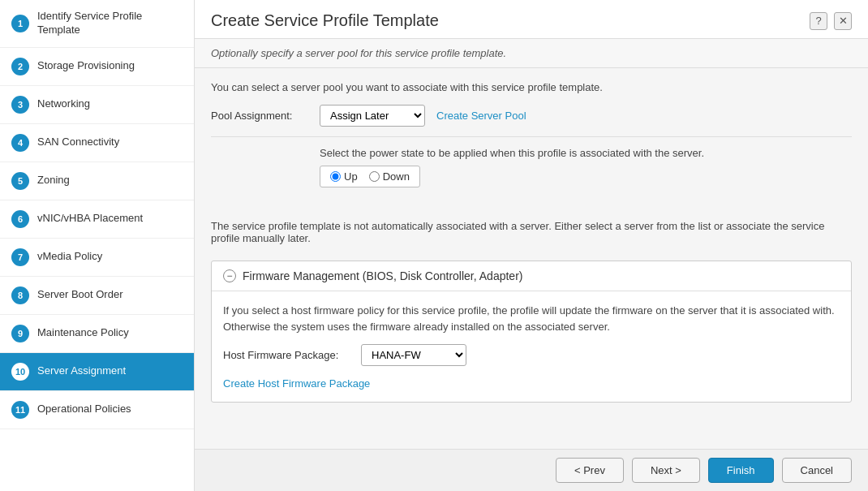 This screenshot has height=491, width=868. I want to click on dialog-controls: ? ✕, so click(831, 21).